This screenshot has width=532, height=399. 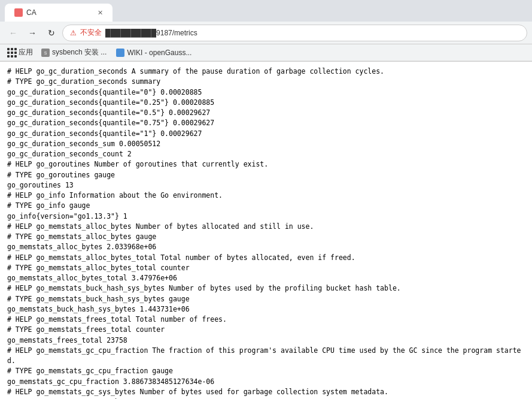 What do you see at coordinates (45, 53) in the screenshot?
I see `svg-text: S` at bounding box center [45, 53].